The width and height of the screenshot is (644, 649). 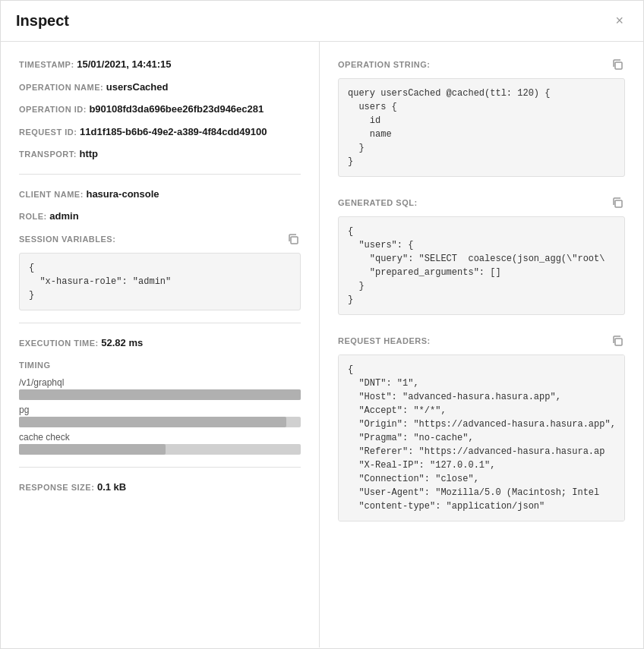 What do you see at coordinates (617, 65) in the screenshot?
I see `copy-operation-string-button` at bounding box center [617, 65].